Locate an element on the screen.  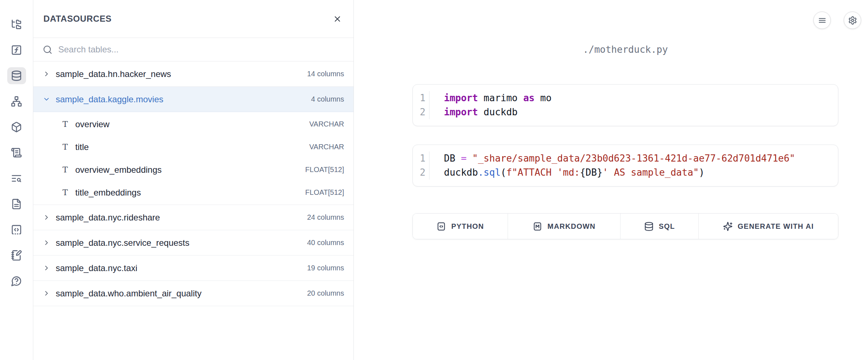
datasource-table-row: sample_data.nyc.taxi19 columns is located at coordinates (193, 268).